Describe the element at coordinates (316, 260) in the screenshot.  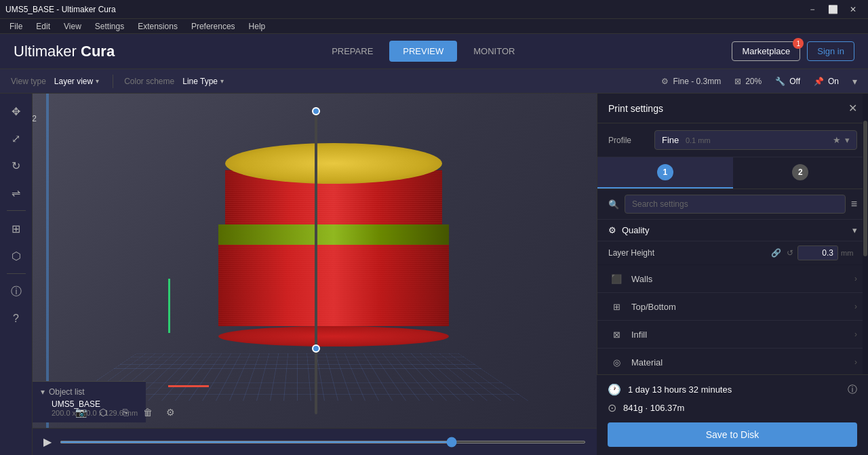
I see `vertical-layer-slider: 432` at that location.